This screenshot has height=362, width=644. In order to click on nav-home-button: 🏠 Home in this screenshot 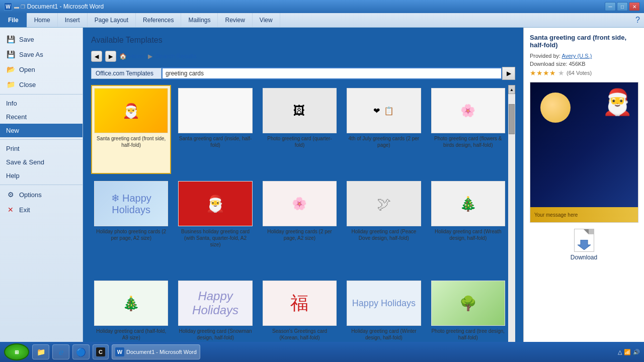, I will do `click(132, 56)`.